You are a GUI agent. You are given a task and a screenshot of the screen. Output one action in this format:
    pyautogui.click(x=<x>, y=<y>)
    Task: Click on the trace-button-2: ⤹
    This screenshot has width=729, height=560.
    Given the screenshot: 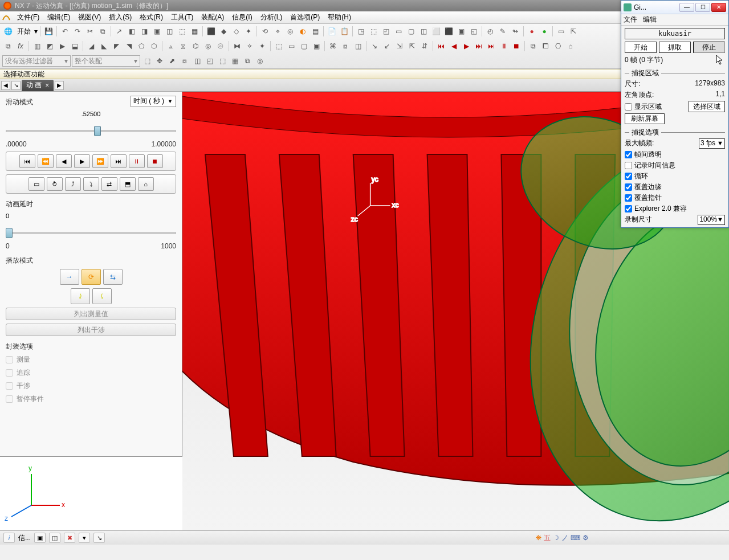 What is the action you would take?
    pyautogui.click(x=102, y=296)
    